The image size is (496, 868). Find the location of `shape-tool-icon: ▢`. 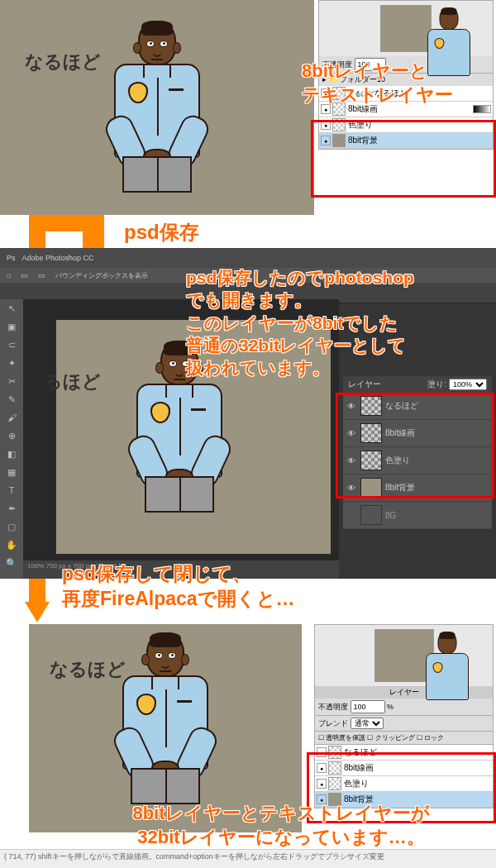

shape-tool-icon: ▢ is located at coordinates (12, 527).